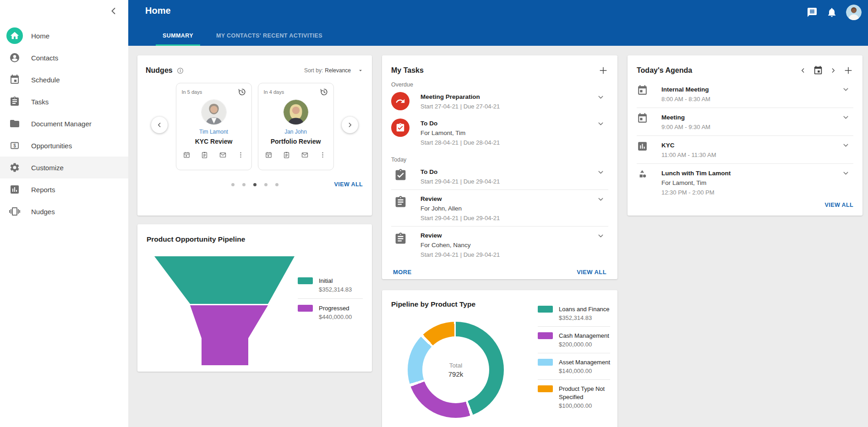 This screenshot has width=868, height=427. I want to click on legend-item-progressed: Progressed $440,000.00, so click(330, 312).